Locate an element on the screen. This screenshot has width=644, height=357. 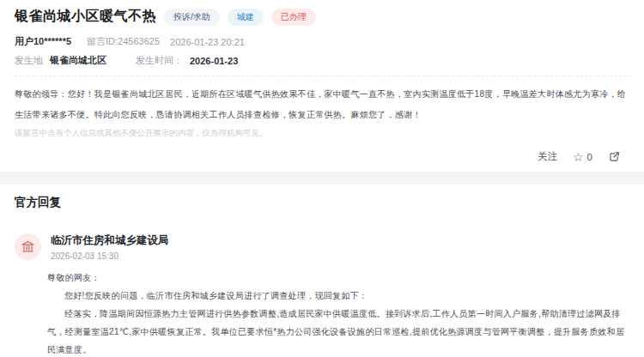
official-reply-title: 官方回复 is located at coordinates (323, 203).